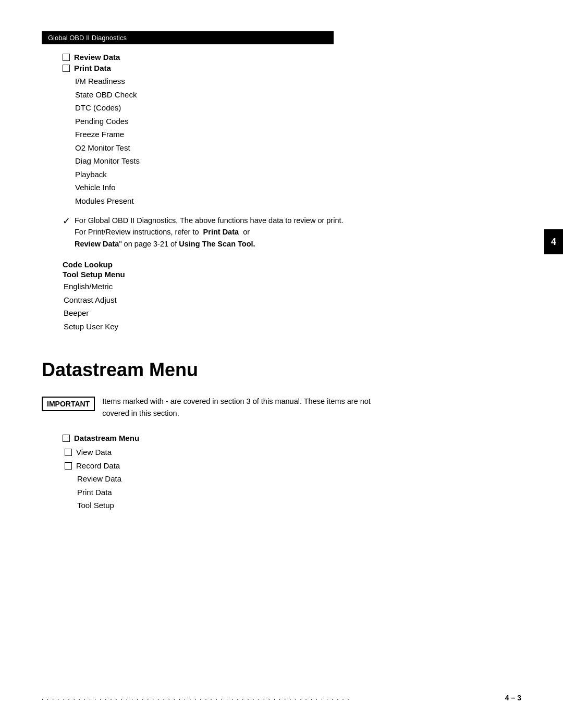 The width and height of the screenshot is (563, 728). Describe the element at coordinates (298, 188) in the screenshot. I see `list-item: Vehicle Info` at that location.